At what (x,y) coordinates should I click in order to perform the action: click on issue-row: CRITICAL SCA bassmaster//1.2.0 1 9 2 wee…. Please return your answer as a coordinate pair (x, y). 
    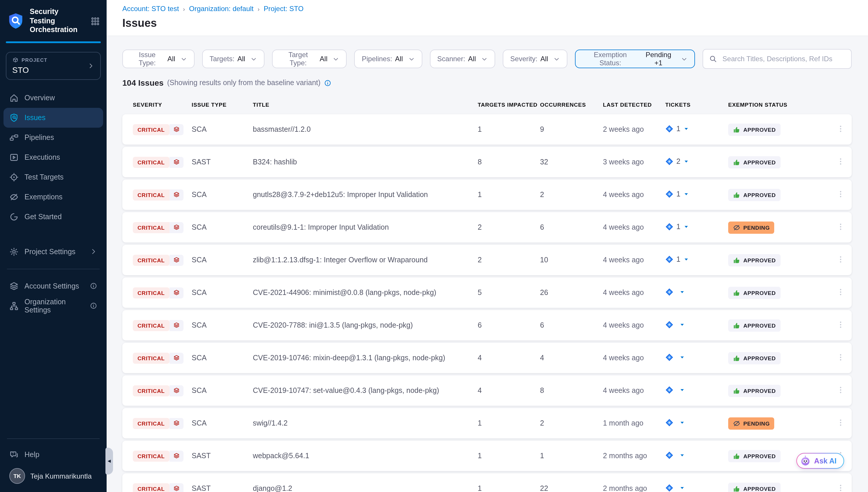
    Looking at the image, I should click on (487, 129).